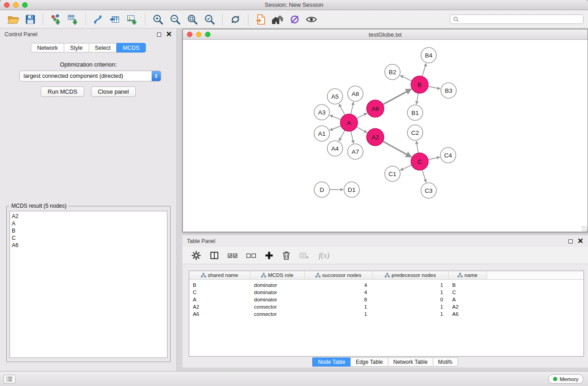 The height and width of the screenshot is (386, 588). Describe the element at coordinates (190, 34) in the screenshot. I see `close-network-window-button` at that location.